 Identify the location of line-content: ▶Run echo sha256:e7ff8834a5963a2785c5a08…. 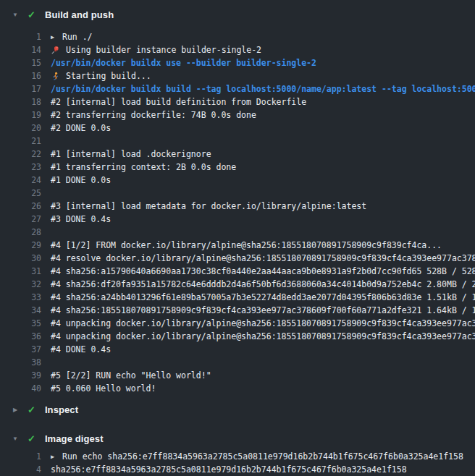
(257, 456).